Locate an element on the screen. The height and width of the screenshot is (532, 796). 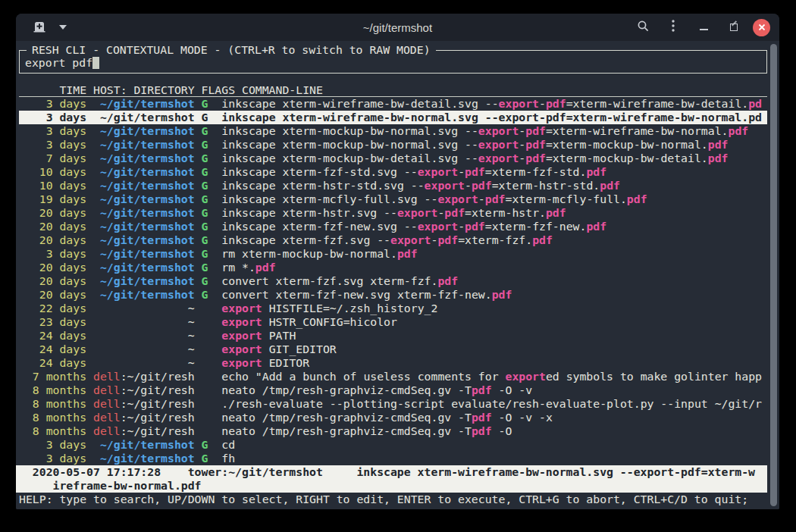
history-row: 24 days ~ export PATH is located at coordinates (393, 336).